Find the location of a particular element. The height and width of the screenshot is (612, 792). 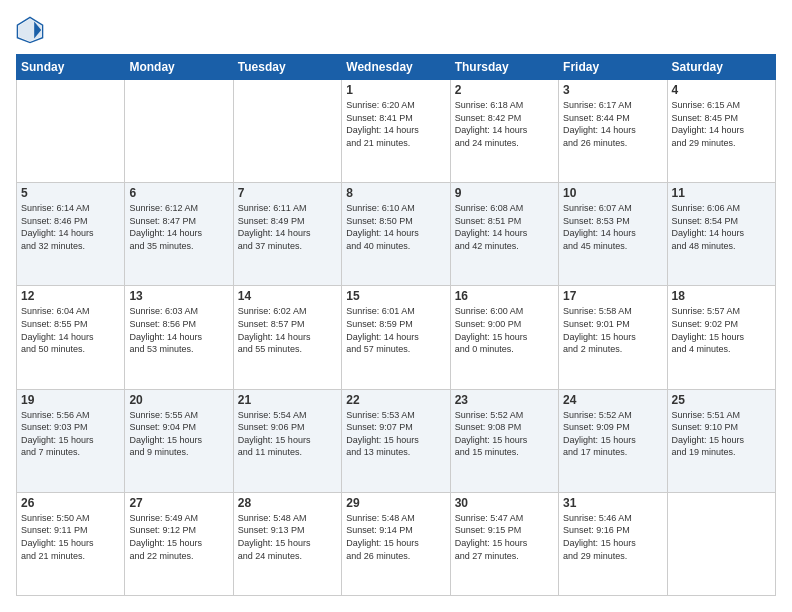

day-number: 16 is located at coordinates (504, 296).